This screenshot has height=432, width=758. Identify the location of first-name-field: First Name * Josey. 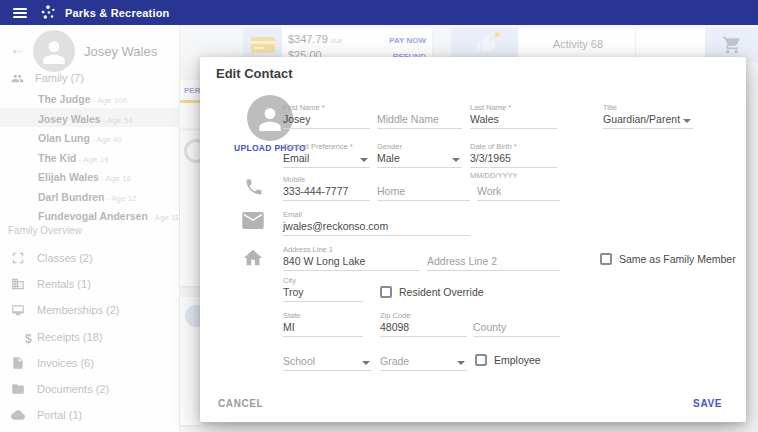
(326, 116).